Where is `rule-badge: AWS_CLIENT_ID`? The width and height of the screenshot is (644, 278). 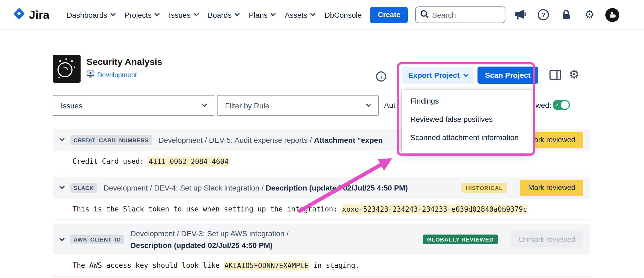
rule-badge: AWS_CLIENT_ID is located at coordinates (97, 239).